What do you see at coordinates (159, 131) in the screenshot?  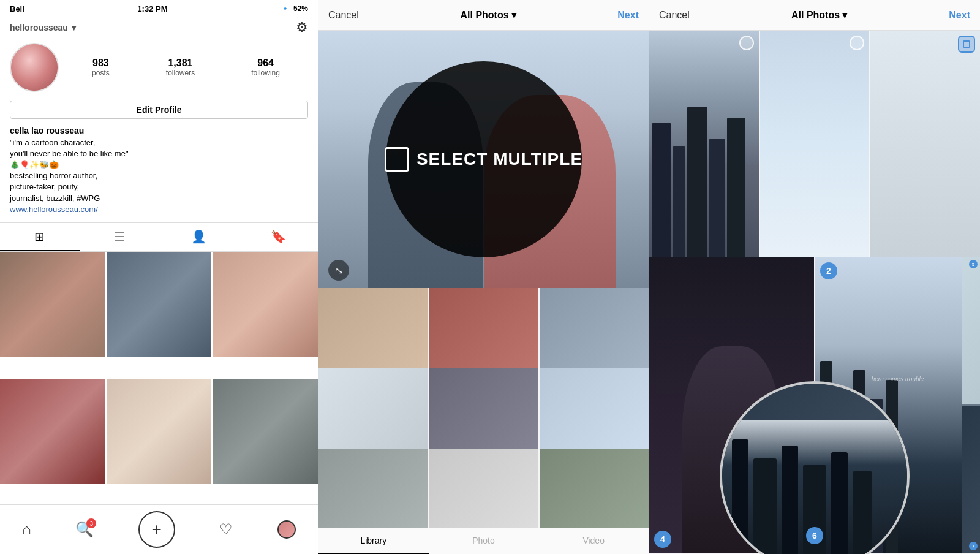 I see `bio-name: cella lao rousseau` at bounding box center [159, 131].